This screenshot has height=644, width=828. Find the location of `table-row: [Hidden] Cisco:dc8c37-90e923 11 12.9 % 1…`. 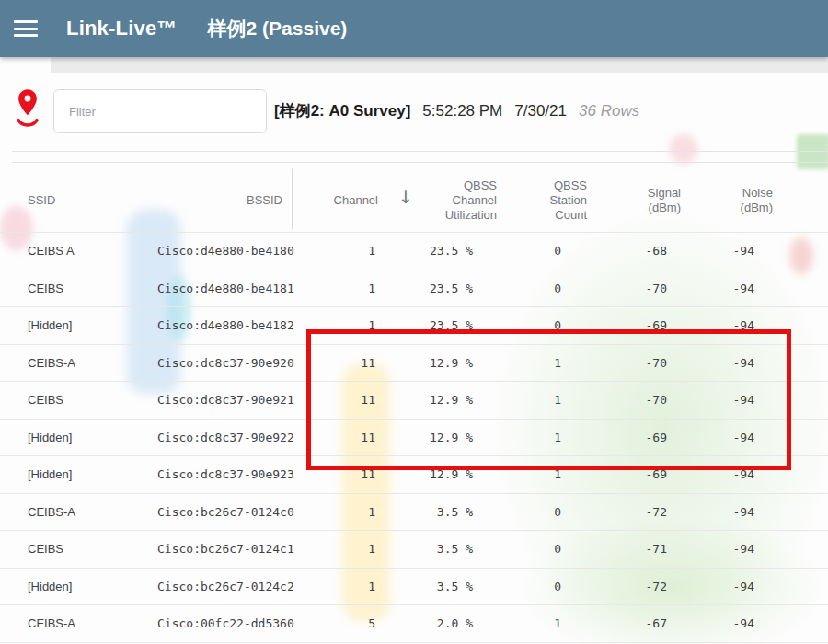

table-row: [Hidden] Cisco:dc8c37-90e923 11 12.9 % 1… is located at coordinates (414, 475).